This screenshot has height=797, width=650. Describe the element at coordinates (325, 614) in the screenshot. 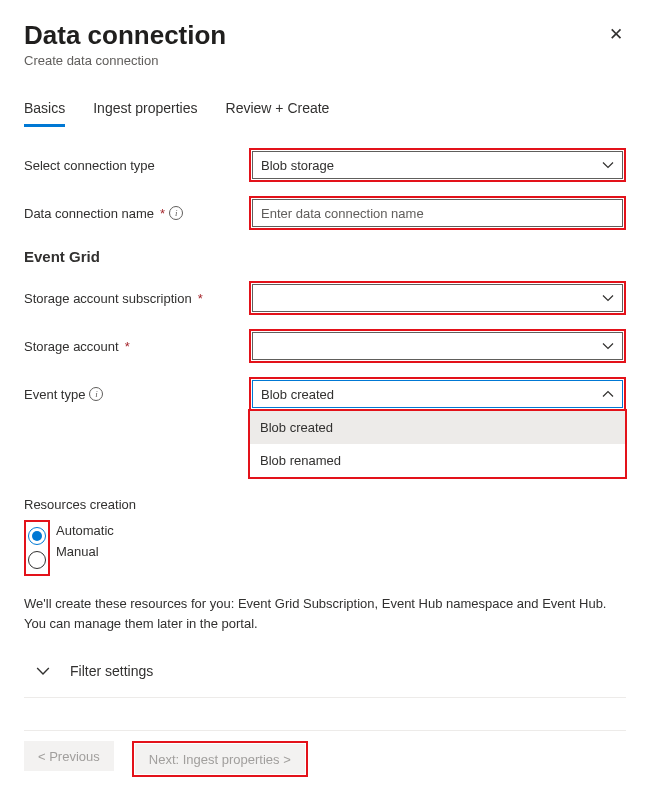

I see `help-text: We'll create these resources for you: Ev…` at that location.